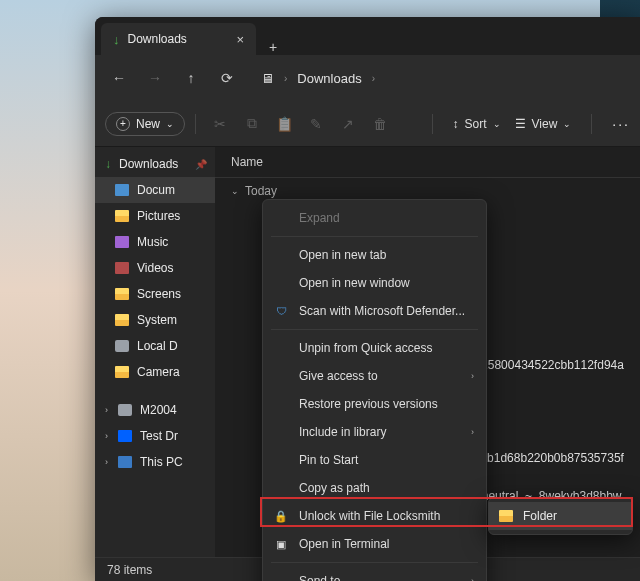 This screenshot has width=640, height=581. I want to click on ctx-open-new-tab: Open in new tab, so click(374, 255).